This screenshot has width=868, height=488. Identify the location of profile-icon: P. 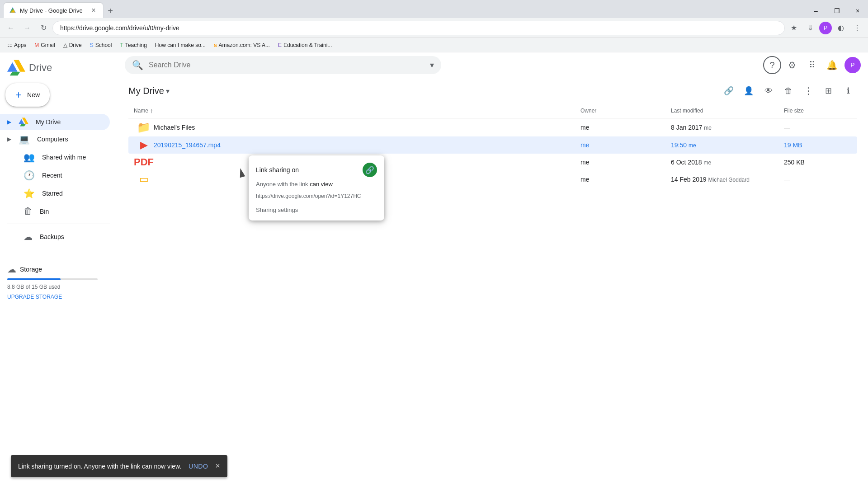
(826, 28).